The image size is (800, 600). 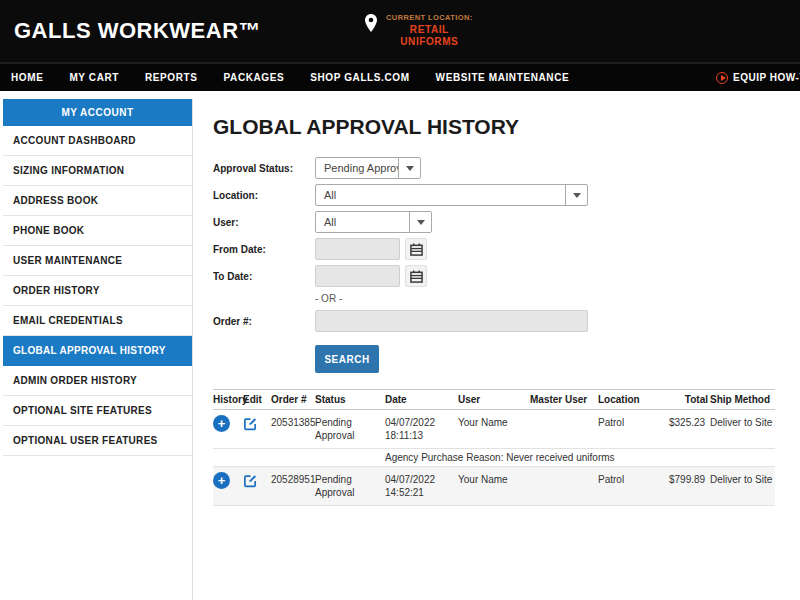 What do you see at coordinates (400, 31) in the screenshot?
I see `top-header: GALLS WORKWEAR™ CURRENT LOCATION: RETAIL…` at bounding box center [400, 31].